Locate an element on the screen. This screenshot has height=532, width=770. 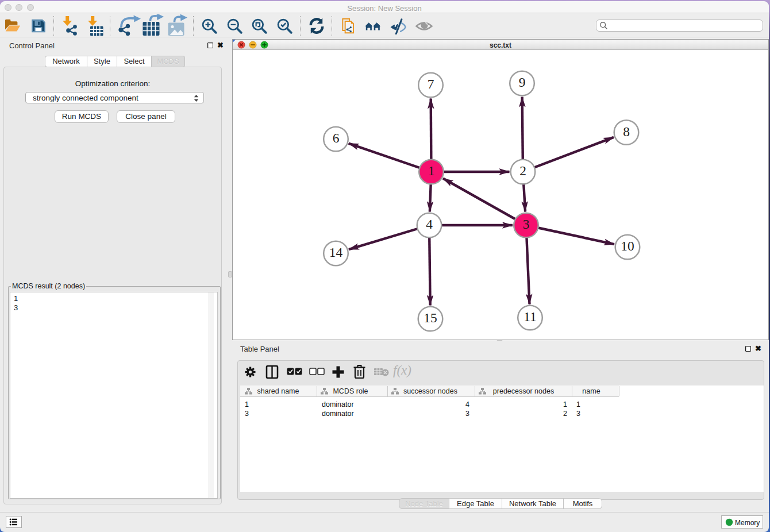
svg-text: 10 is located at coordinates (627, 246).